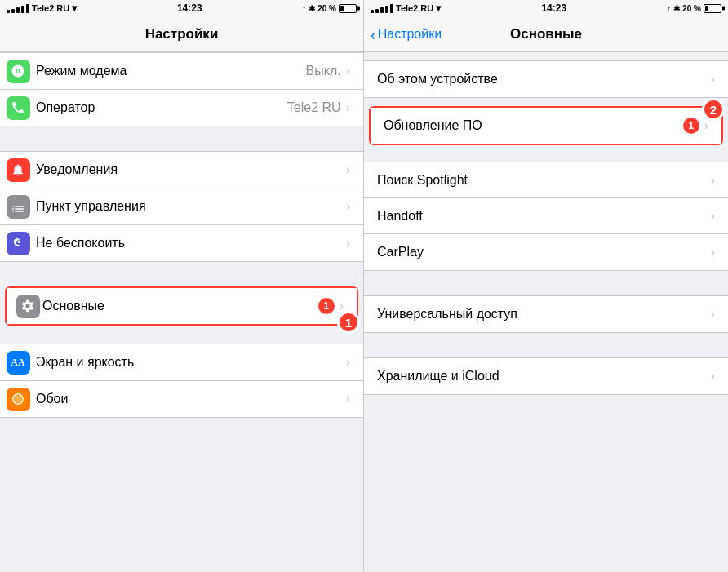  Describe the element at coordinates (544, 216) in the screenshot. I see `handoff-label: Handoff` at that location.